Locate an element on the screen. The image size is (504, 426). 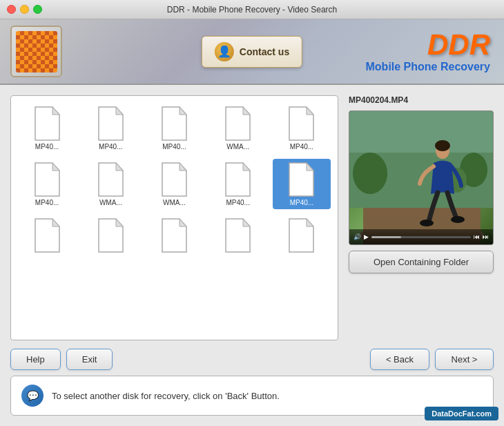
play-pause-button: ▶ is located at coordinates (366, 237).